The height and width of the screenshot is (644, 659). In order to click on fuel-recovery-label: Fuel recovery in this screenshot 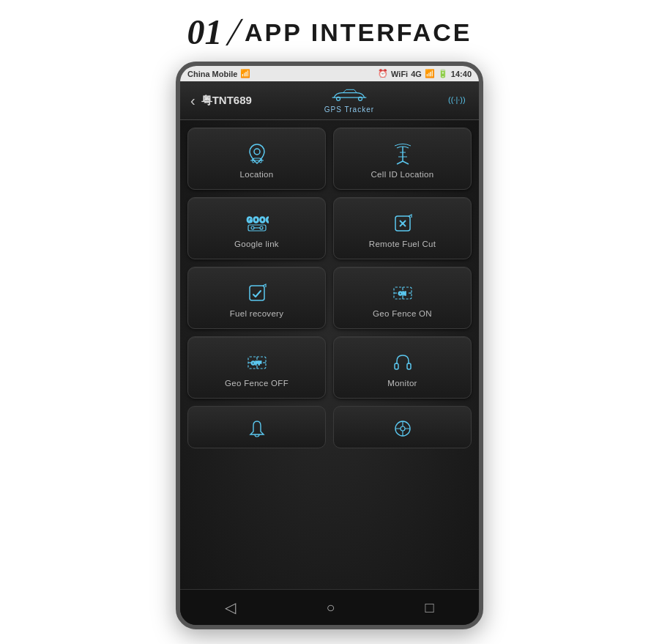, I will do `click(257, 314)`.